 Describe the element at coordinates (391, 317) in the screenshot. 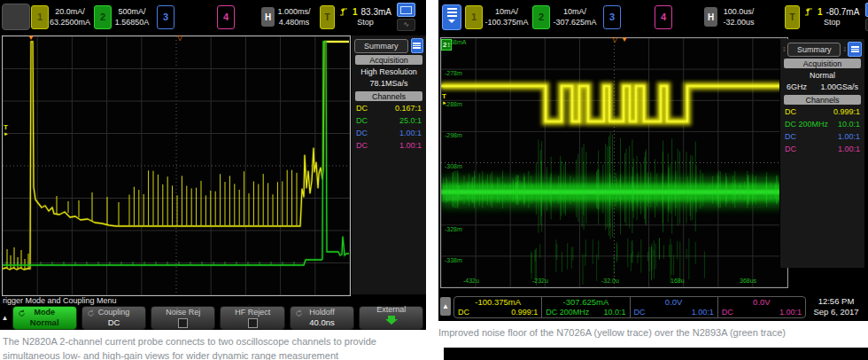

I see `softkey-external: External` at that location.